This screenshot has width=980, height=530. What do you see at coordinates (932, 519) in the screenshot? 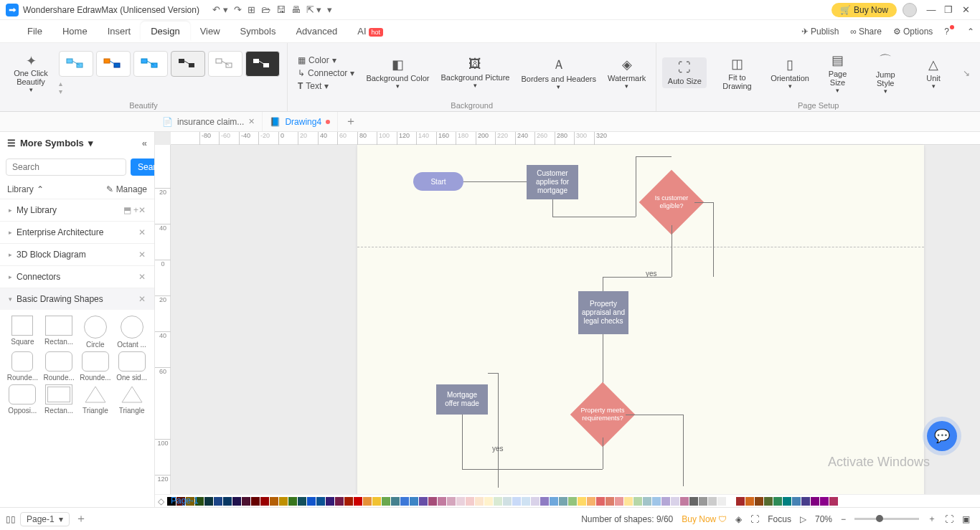
I see `zoom-in: ＋` at bounding box center [932, 519].